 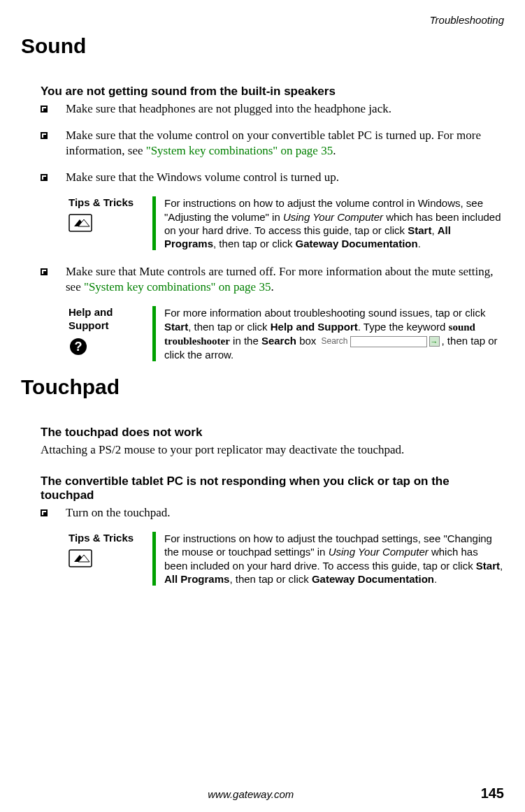 What do you see at coordinates (273, 92) in the screenshot?
I see `problem-heading: You are not getting sound from the built…` at bounding box center [273, 92].